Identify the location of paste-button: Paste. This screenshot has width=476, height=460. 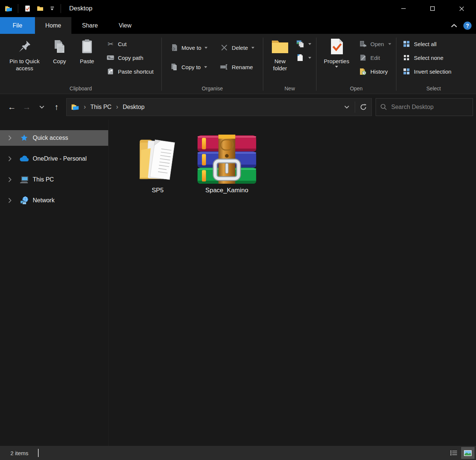
(87, 51).